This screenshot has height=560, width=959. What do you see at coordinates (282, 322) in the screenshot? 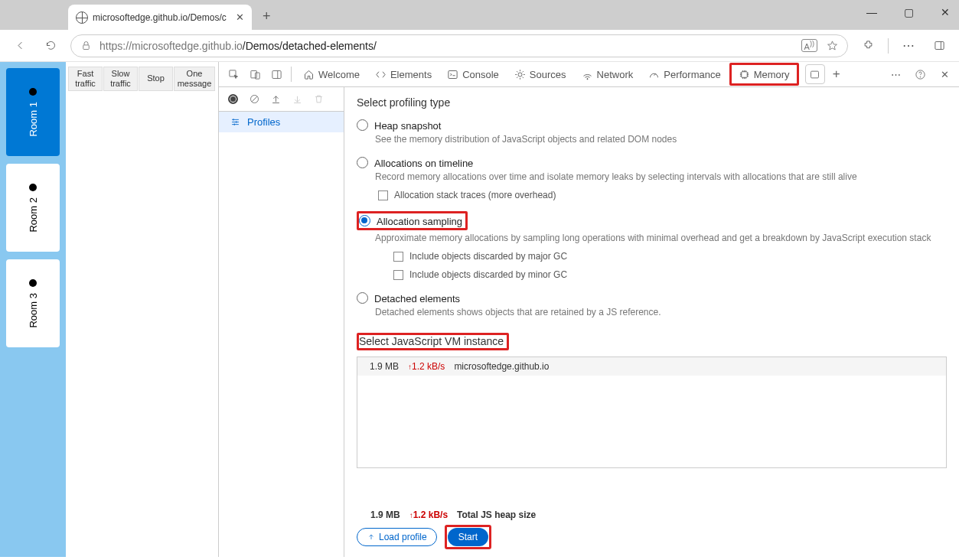
I see `devtools-sidebar: Profiles` at bounding box center [282, 322].